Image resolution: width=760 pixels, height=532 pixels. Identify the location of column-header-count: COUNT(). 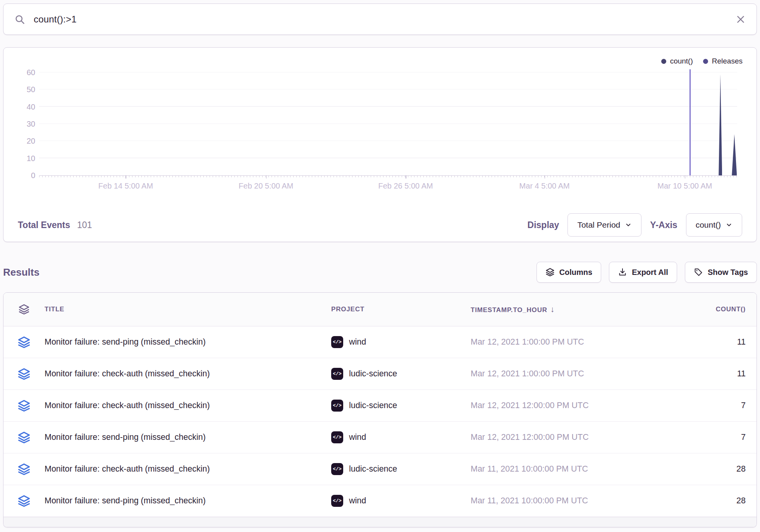
(708, 309).